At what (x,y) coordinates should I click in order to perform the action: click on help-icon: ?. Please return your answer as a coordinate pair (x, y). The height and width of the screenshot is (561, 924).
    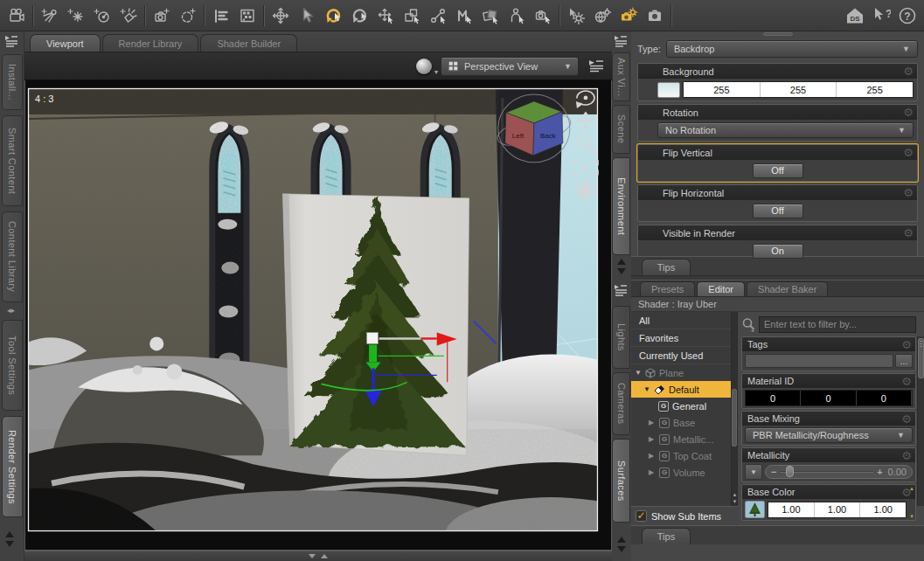
    Looking at the image, I should click on (907, 16).